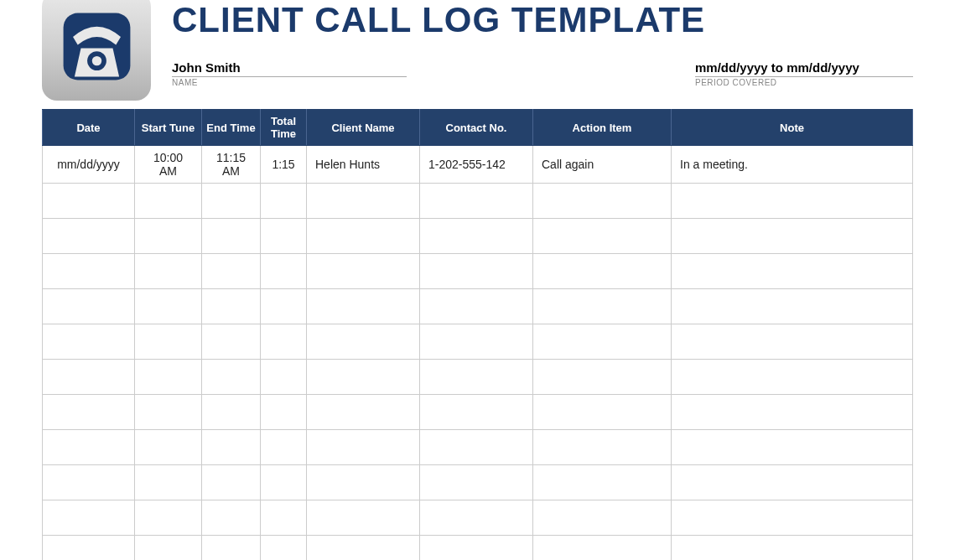 Image resolution: width=955 pixels, height=560 pixels. What do you see at coordinates (478, 164) in the screenshot?
I see `table-row: mm/dd/yyyy10:00 AM11:15 AM1:15Helen Hunt…` at bounding box center [478, 164].